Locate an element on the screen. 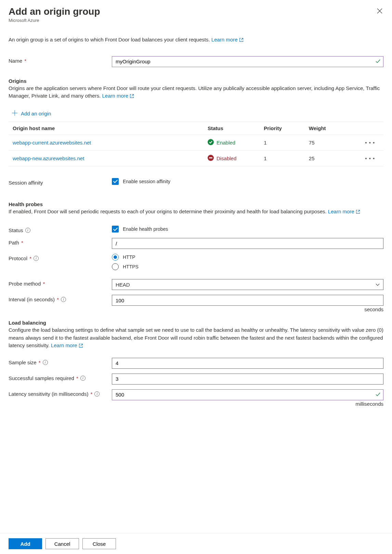 The width and height of the screenshot is (392, 554). page-title: Add an origin group is located at coordinates (196, 12).